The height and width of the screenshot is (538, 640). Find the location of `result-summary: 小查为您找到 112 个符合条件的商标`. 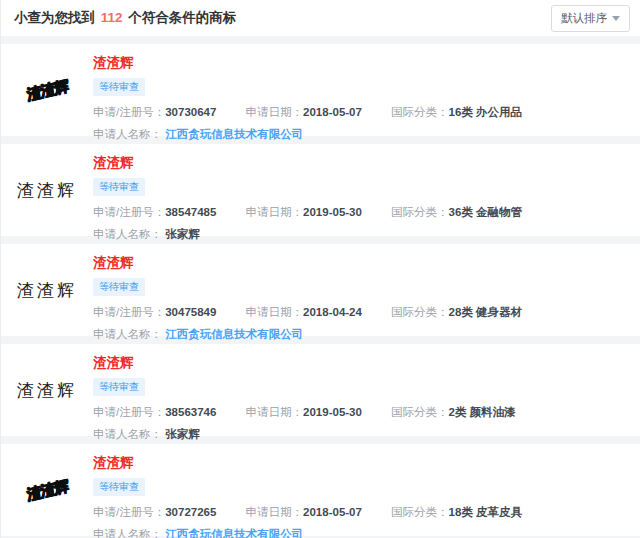

result-summary: 小查为您找到 112 个符合条件的商标 is located at coordinates (125, 18).